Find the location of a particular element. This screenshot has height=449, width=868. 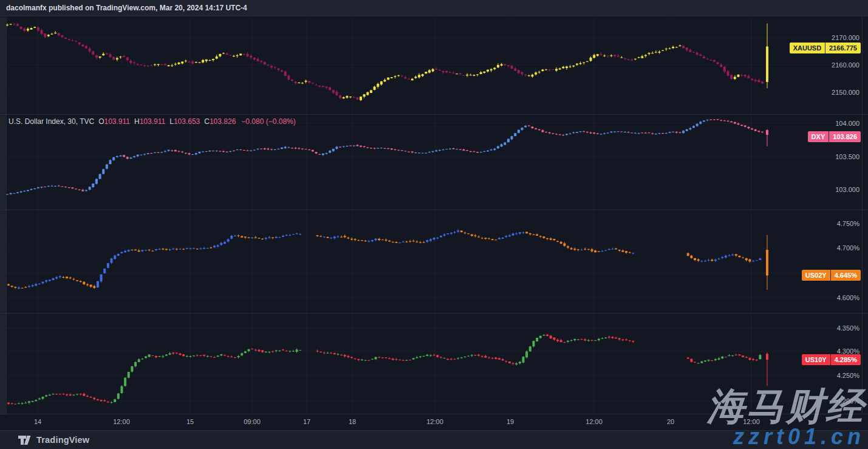

legend-ohlc-values: O103.911H103.911L103.653C103.826 is located at coordinates (167, 122).